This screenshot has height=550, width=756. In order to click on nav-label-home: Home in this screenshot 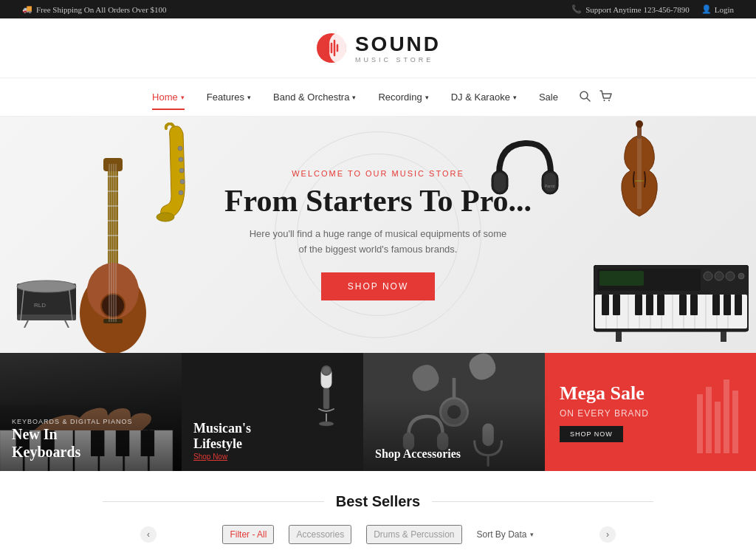, I will do `click(165, 97)`.